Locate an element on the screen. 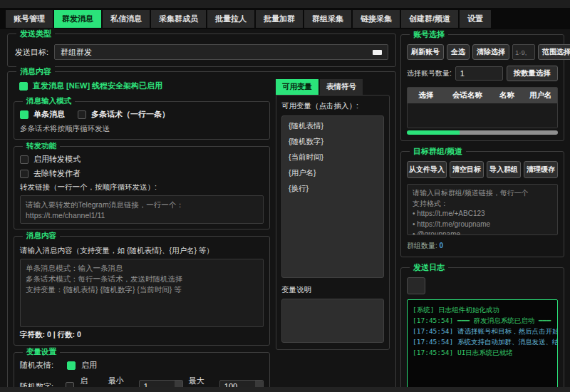  tab-collect-members: 采集群成员 is located at coordinates (178, 19).